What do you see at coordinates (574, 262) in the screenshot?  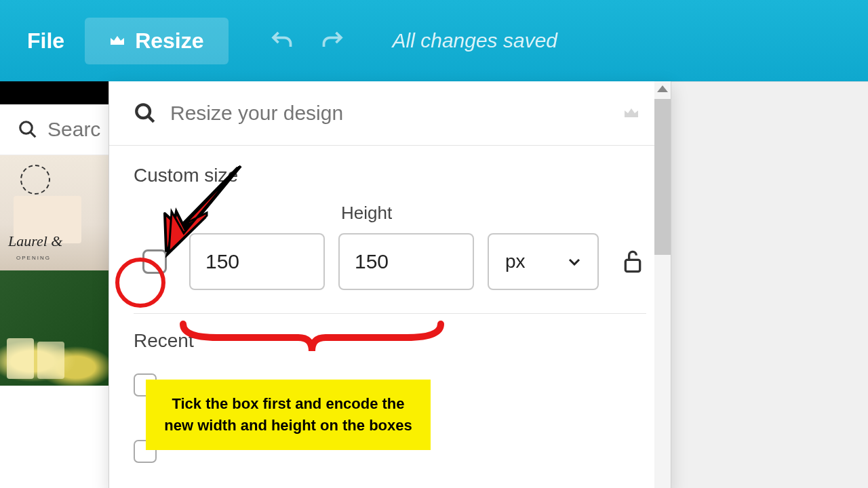 I see `chevron-down-icon` at bounding box center [574, 262].